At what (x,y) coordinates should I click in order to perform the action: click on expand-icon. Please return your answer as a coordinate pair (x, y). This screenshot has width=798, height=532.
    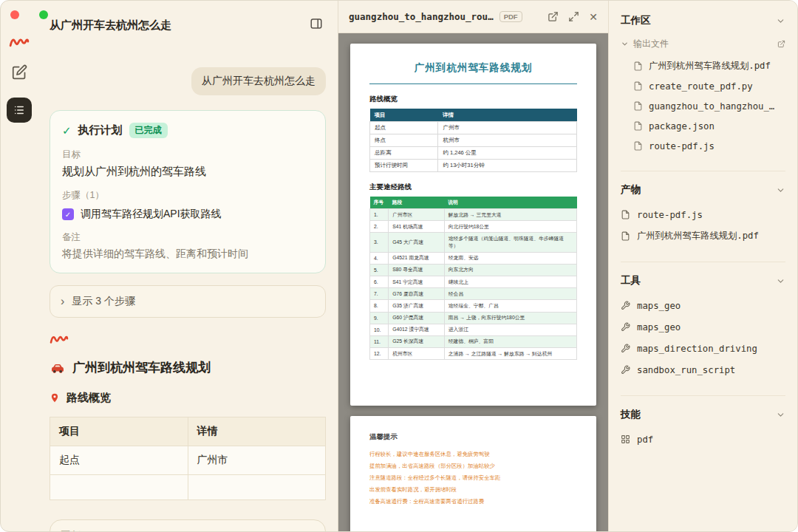
    Looking at the image, I should click on (573, 16).